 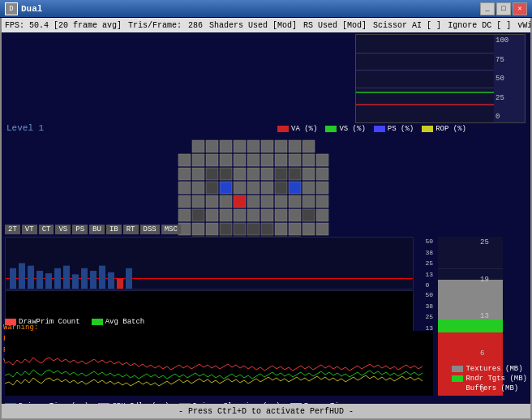 I want to click on perf-graph-container: 100 75 50 25 0, so click(x=440, y=79).